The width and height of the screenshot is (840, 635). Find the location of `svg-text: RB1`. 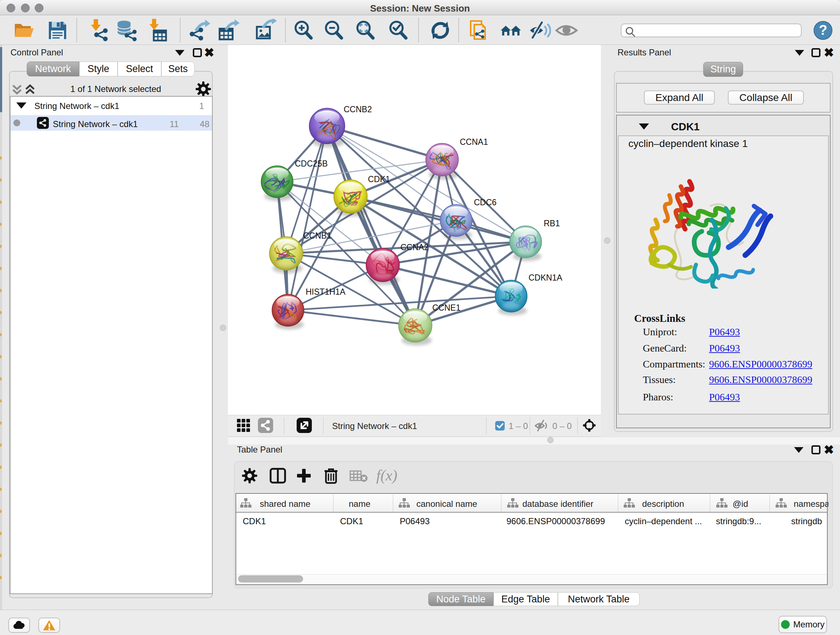

svg-text: RB1 is located at coordinates (552, 223).